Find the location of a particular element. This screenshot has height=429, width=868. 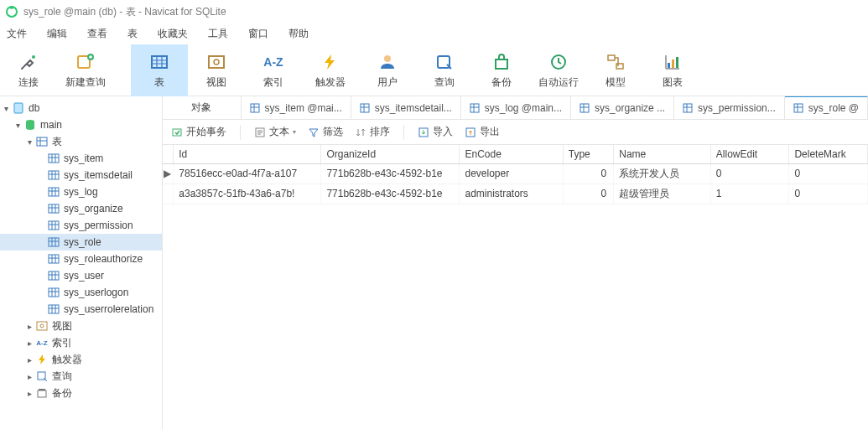

tree-table-item: ▸sys_log is located at coordinates (81, 192).